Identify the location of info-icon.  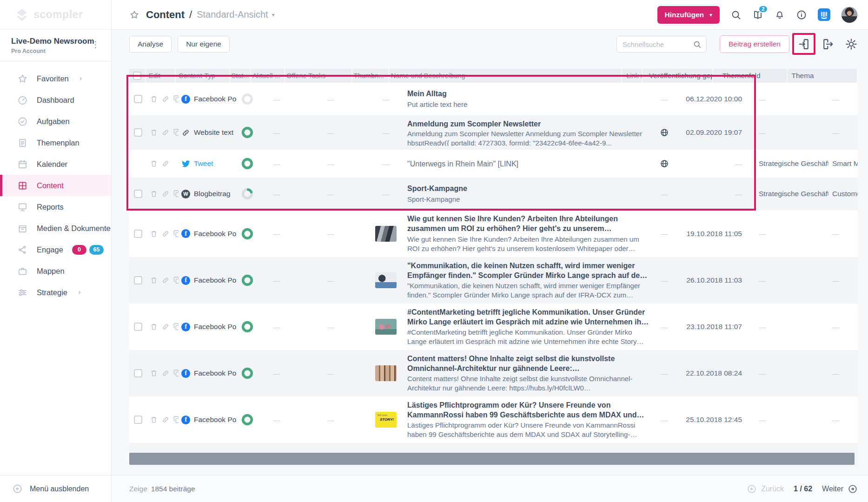
(802, 15).